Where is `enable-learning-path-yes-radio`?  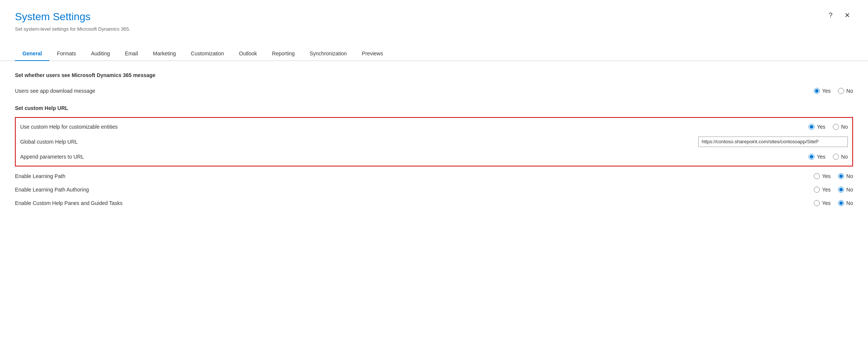 enable-learning-path-yes-radio is located at coordinates (817, 176).